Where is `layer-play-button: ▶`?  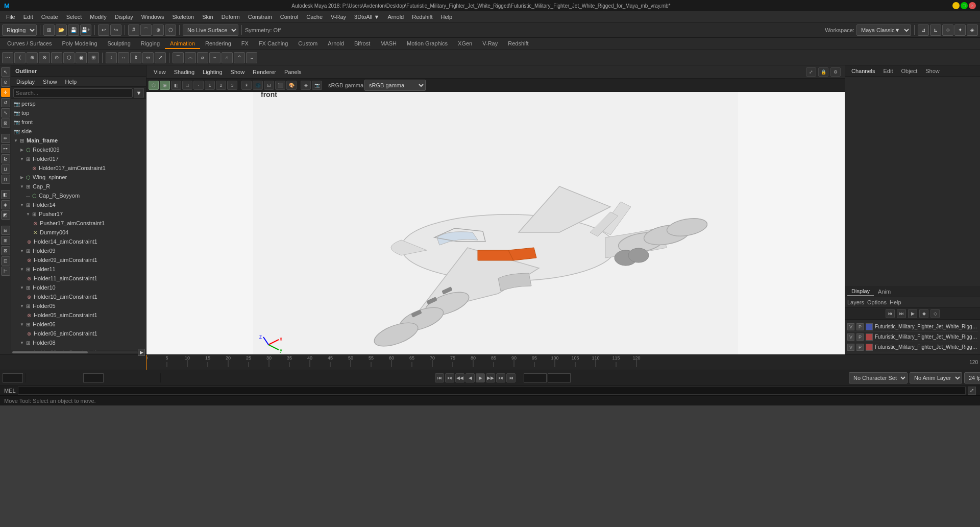
layer-play-button: ▶ is located at coordinates (913, 314).